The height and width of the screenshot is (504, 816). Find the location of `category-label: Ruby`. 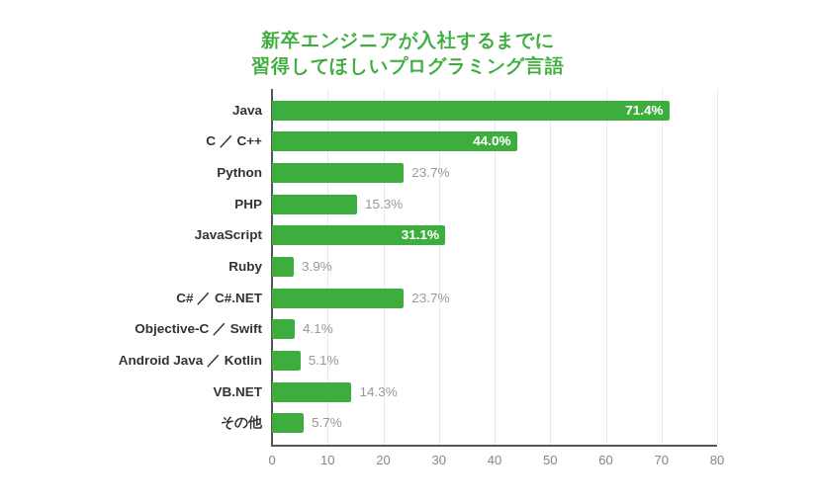

category-label: Ruby is located at coordinates (138, 267).